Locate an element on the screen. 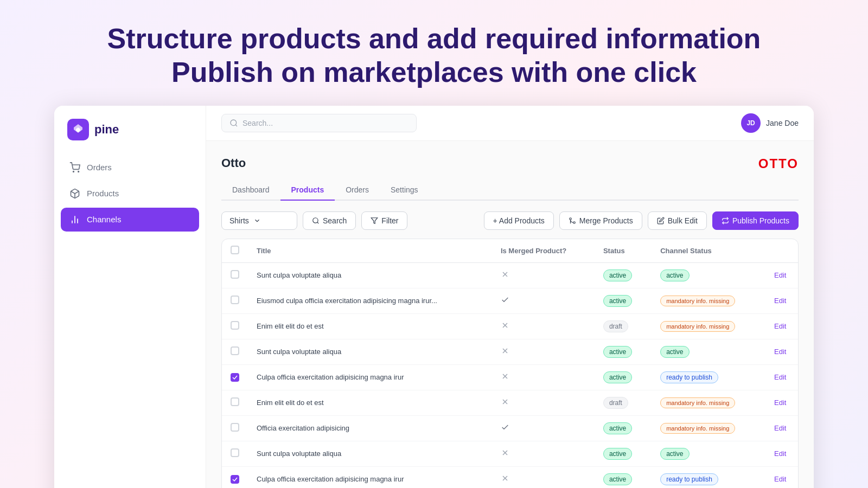 The width and height of the screenshot is (868, 488). table-row: Eiusmod culpa officia exercitation adipi… is located at coordinates (510, 300).